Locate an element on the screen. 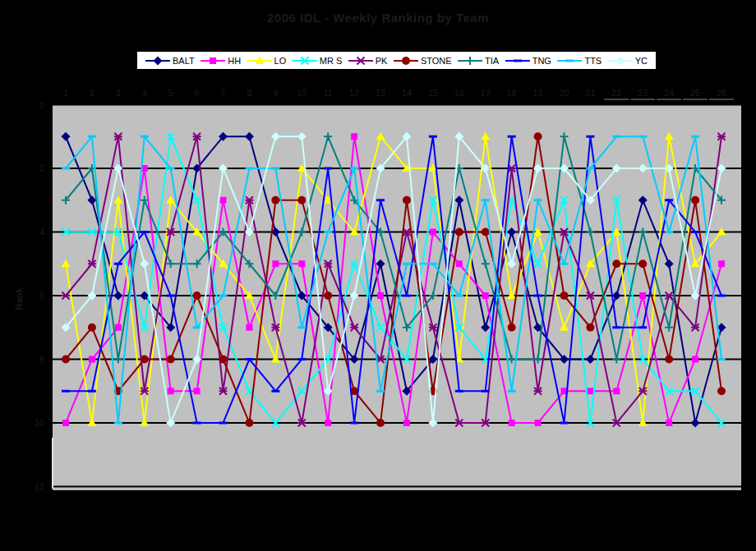 The height and width of the screenshot is (551, 756). x-tick-label: 6 is located at coordinates (197, 93).